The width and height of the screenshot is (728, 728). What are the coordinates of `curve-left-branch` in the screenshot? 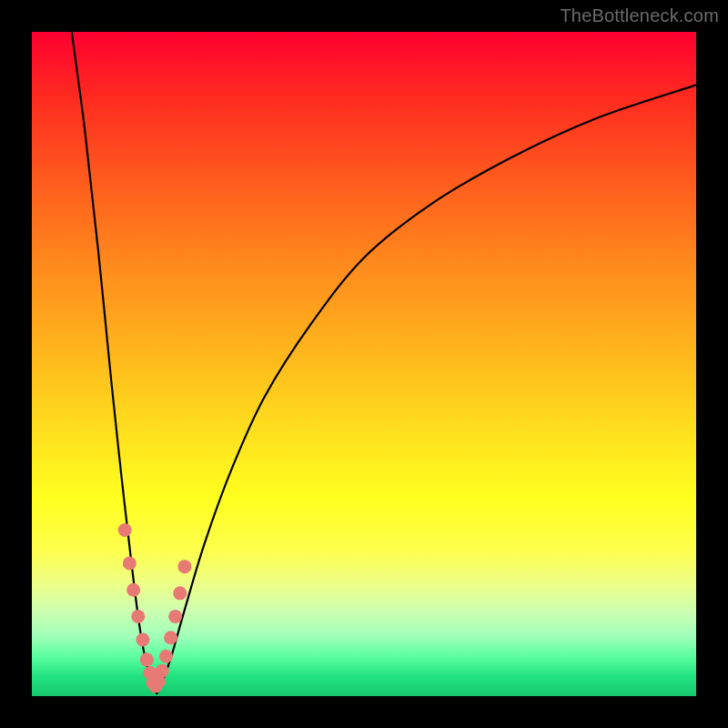 It's located at (115, 362).